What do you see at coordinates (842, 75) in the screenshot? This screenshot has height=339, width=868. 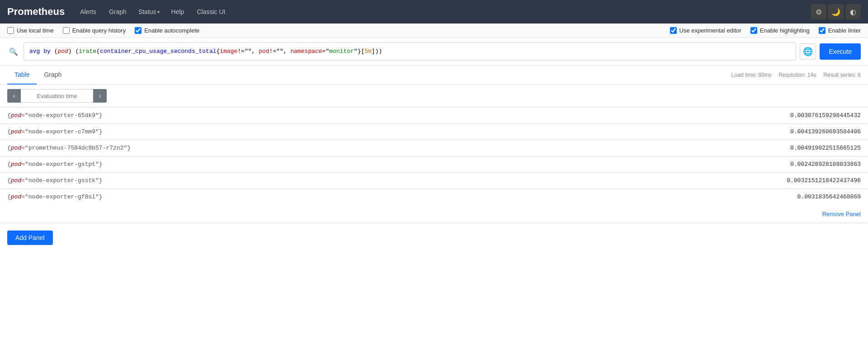 I see `result-series: Result series: 6` at bounding box center [842, 75].